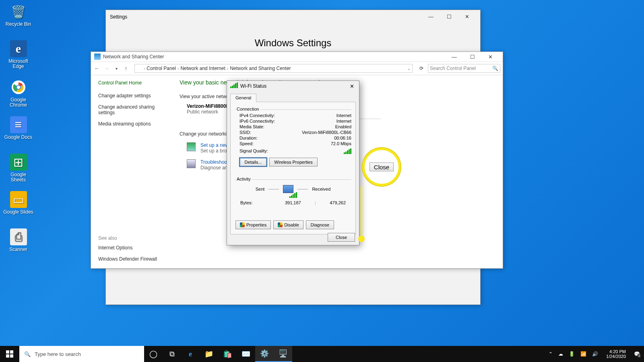  I want to click on media-state-value: Enabled, so click(343, 127).